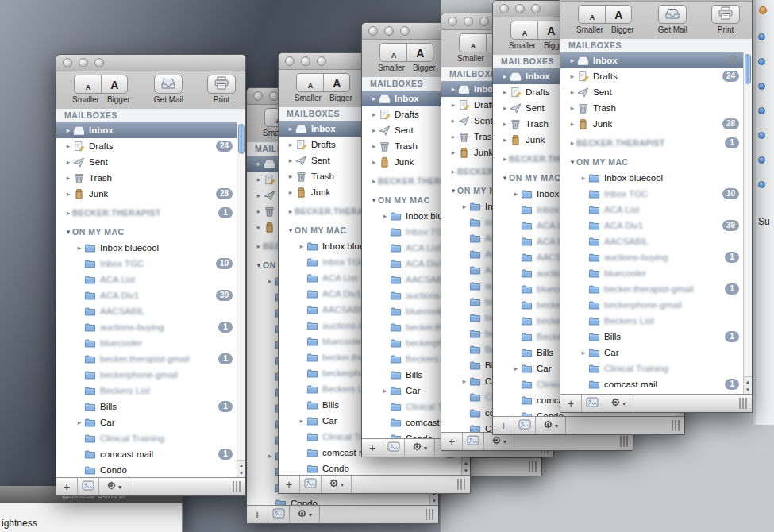 This screenshot has width=774, height=532. Describe the element at coordinates (241, 300) in the screenshot. I see `scrollbar: ▲ ▼` at that location.